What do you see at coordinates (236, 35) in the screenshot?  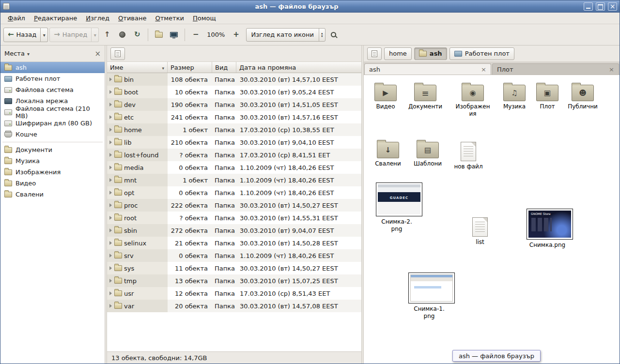 I see `zoom-in-button` at bounding box center [236, 35].